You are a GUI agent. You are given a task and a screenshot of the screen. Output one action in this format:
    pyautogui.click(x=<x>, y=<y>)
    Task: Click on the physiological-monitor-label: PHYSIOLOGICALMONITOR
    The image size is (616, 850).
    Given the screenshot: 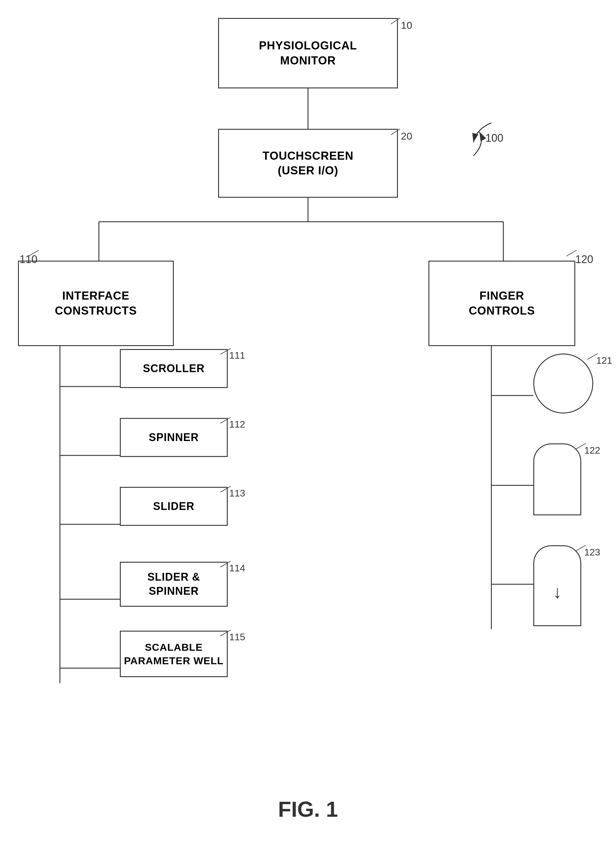 What is the action you would take?
    pyautogui.click(x=308, y=53)
    